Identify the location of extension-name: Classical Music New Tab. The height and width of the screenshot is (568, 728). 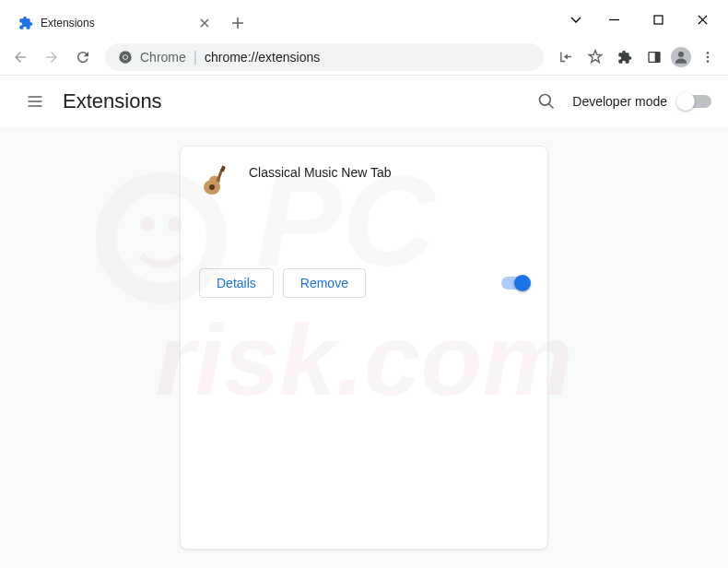
(321, 207).